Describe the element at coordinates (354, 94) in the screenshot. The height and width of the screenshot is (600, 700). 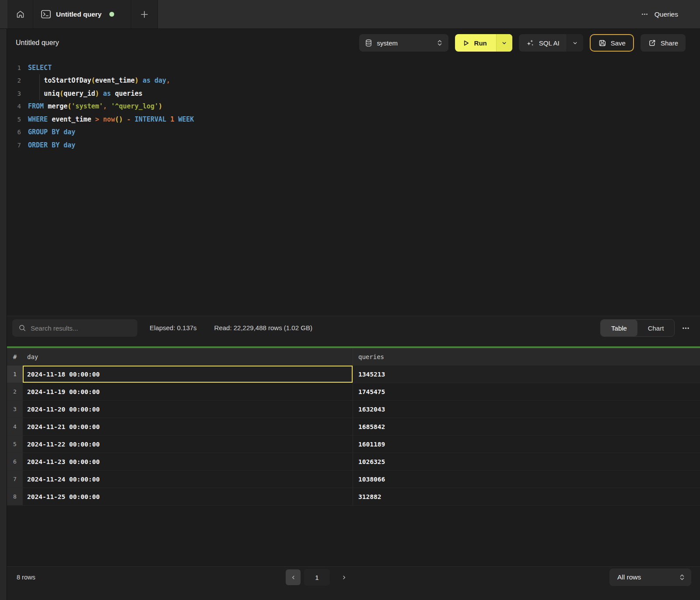
I see `code-line: 3 uniq(query_id) as queries` at that location.